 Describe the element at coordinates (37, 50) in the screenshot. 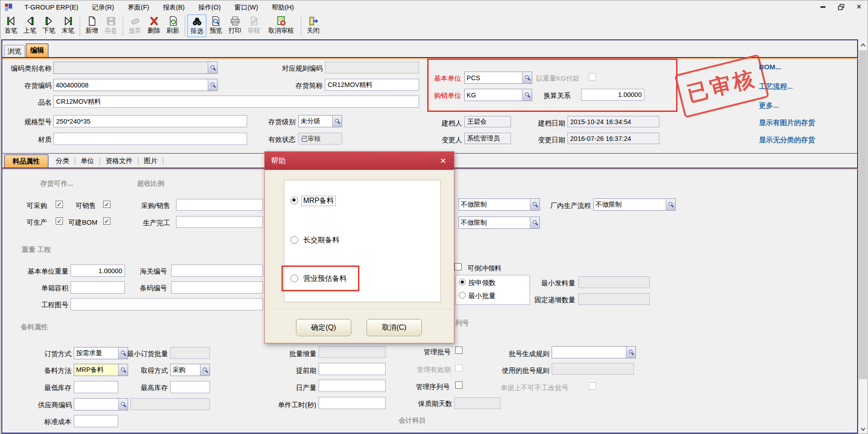

I see `tab-edit: 编辑` at that location.